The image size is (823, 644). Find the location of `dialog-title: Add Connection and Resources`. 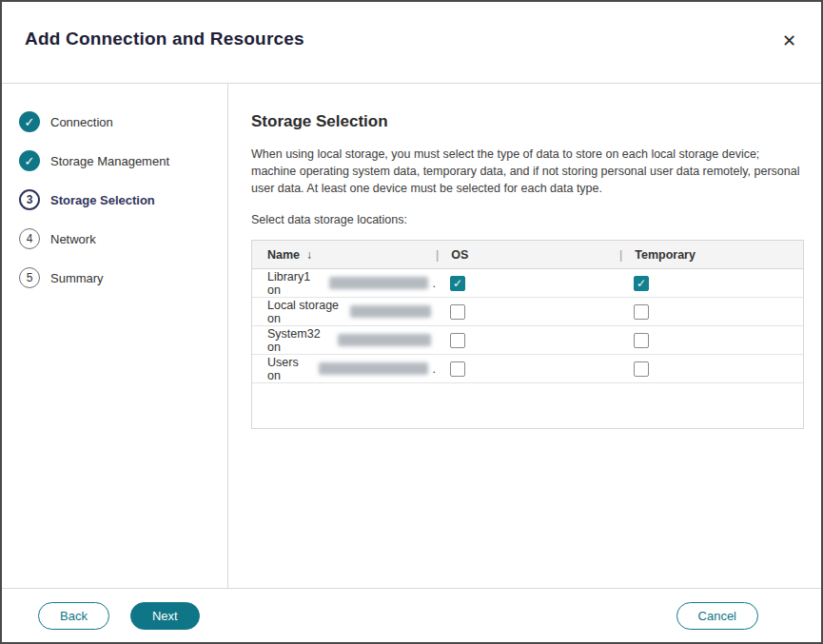

dialog-title: Add Connection and Resources is located at coordinates (165, 39).